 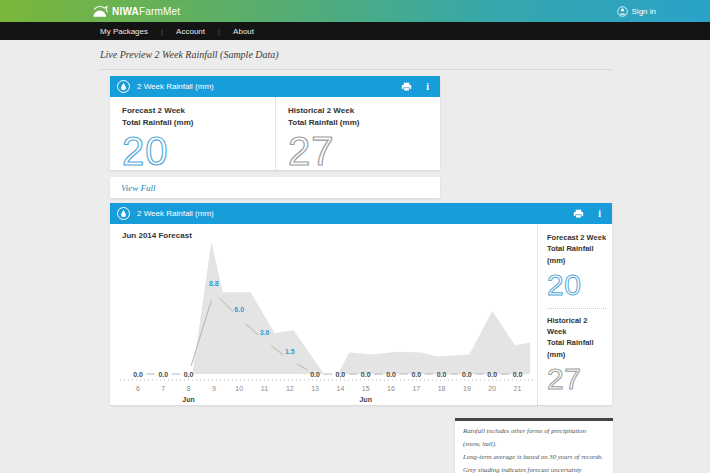 I want to click on summary-card-title: 2 Week Rainfall (mm), so click(x=176, y=86).